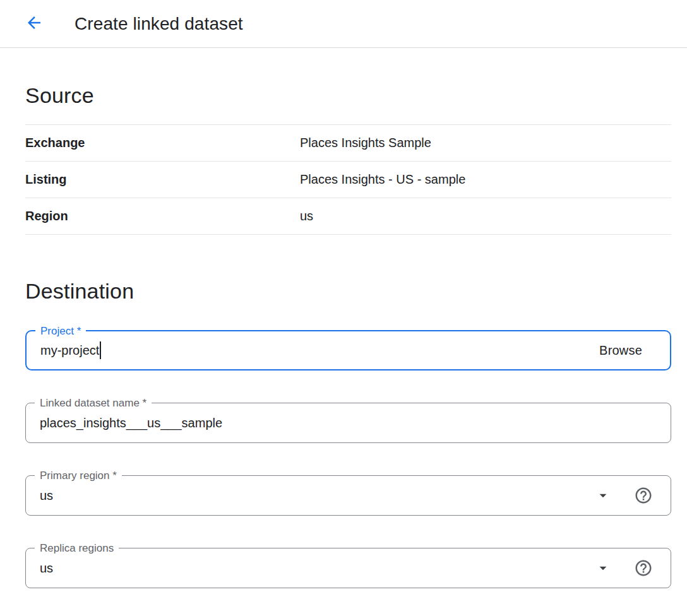 The width and height of the screenshot is (687, 616). What do you see at coordinates (93, 403) in the screenshot?
I see `dataset-name-field-label: Linked dataset name *` at bounding box center [93, 403].